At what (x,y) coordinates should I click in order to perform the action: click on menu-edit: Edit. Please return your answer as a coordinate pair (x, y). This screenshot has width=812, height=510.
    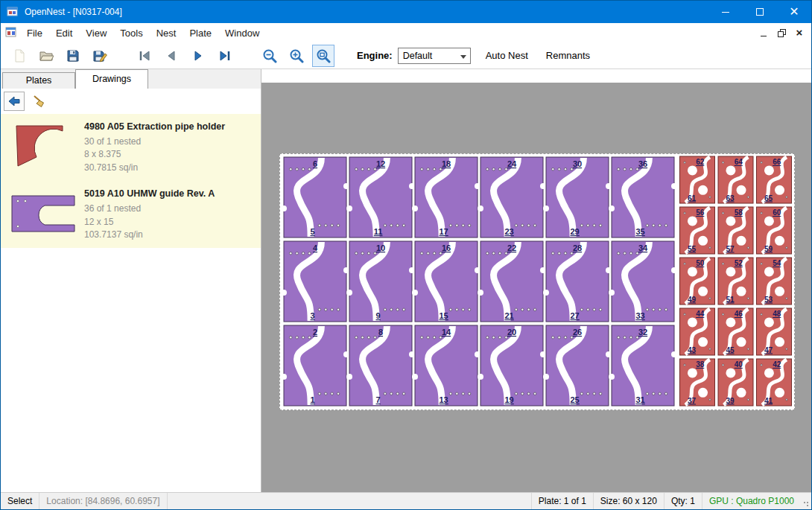
    Looking at the image, I should click on (64, 33).